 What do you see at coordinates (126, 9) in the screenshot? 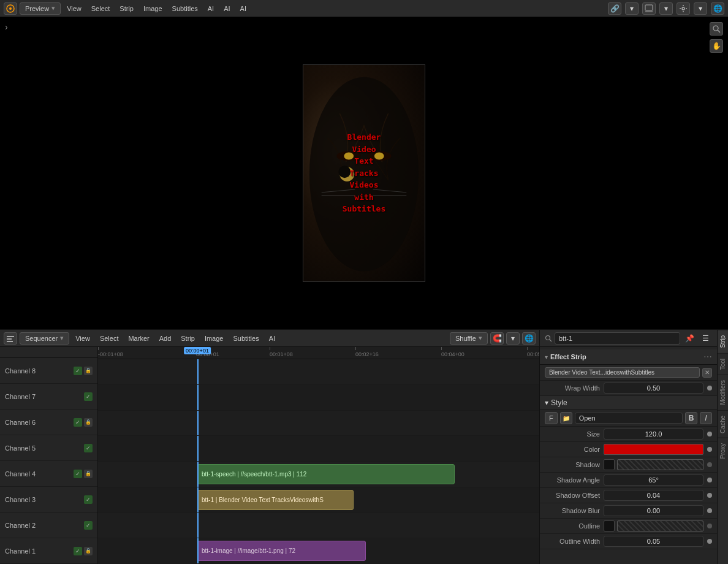
I see `strip-menu: Strip` at bounding box center [126, 9].